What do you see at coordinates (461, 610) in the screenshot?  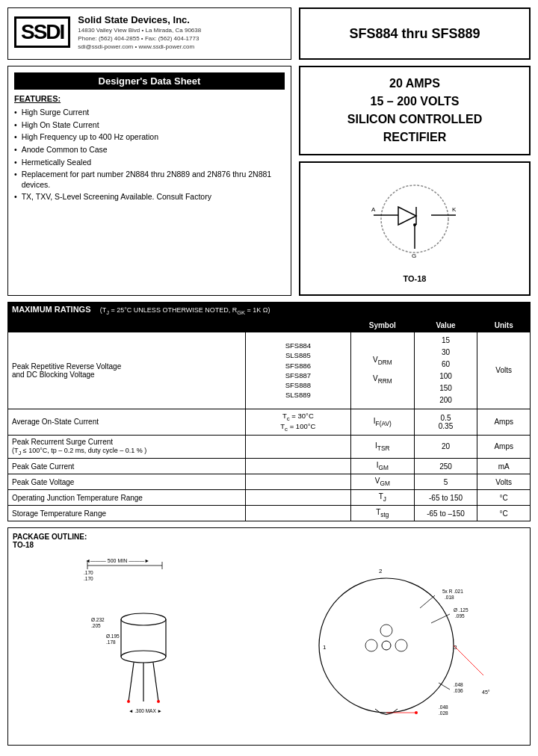 I see `svg-text: Ø .125` at bounding box center [461, 610].